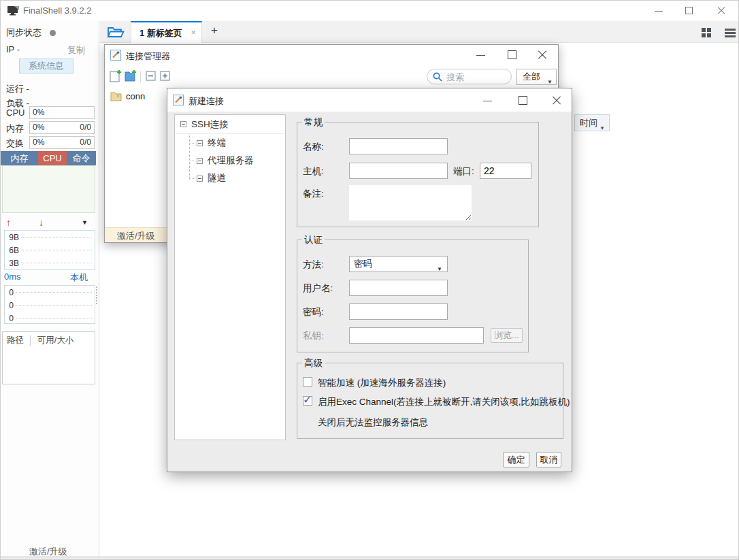  Describe the element at coordinates (506, 171) in the screenshot. I see `port-input` at that location.